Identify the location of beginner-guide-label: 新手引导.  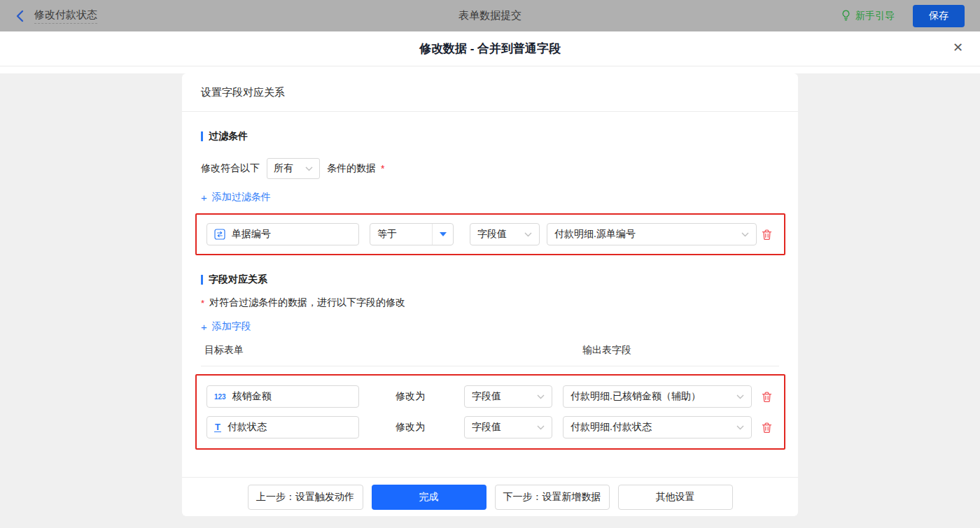
(875, 16).